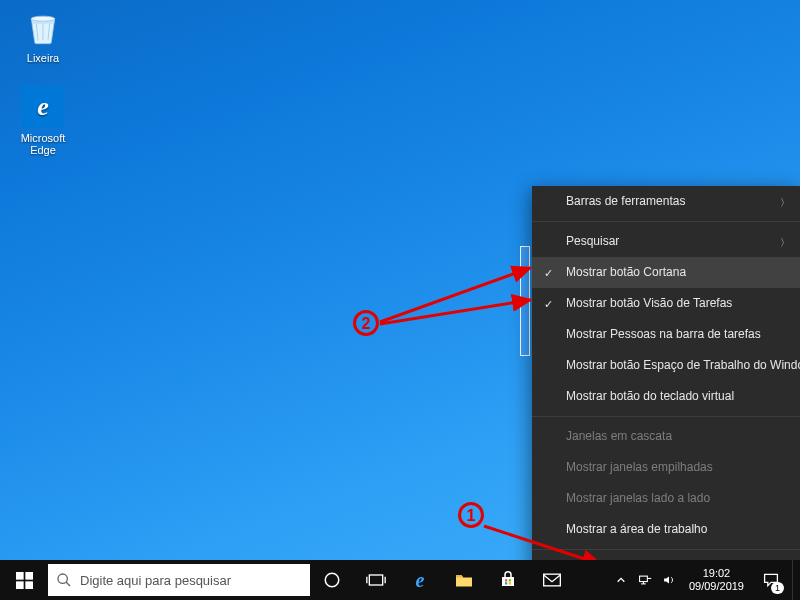  Describe the element at coordinates (366, 324) in the screenshot. I see `annotation-number: 2` at that location.